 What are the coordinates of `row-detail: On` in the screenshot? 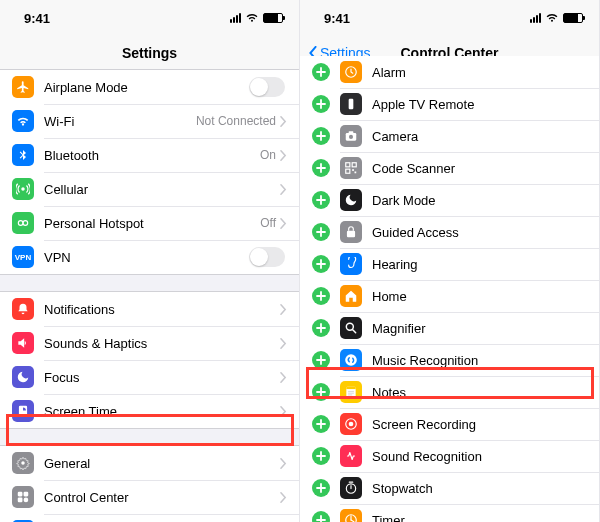 It's located at (268, 155).